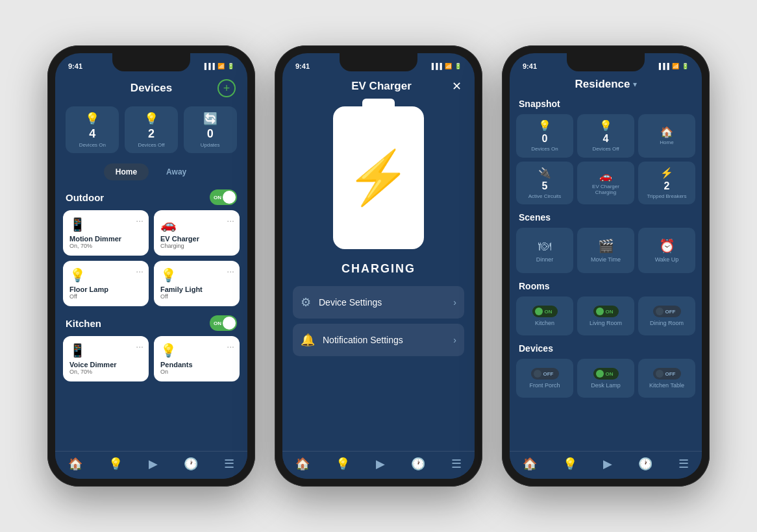 The width and height of the screenshot is (757, 532). Describe the element at coordinates (151, 130) in the screenshot. I see `stat-devices-off: 💡 2 Devices Off` at that location.